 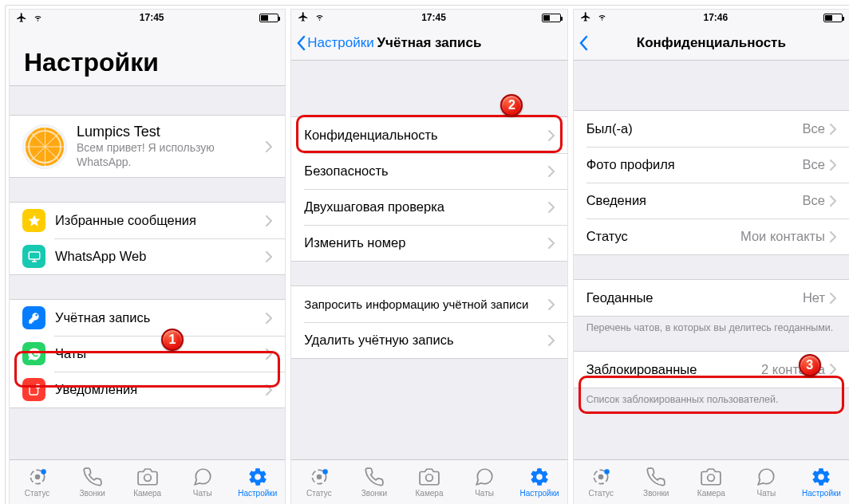 What do you see at coordinates (335, 43) in the screenshot?
I see `back-button: Настройки` at bounding box center [335, 43].